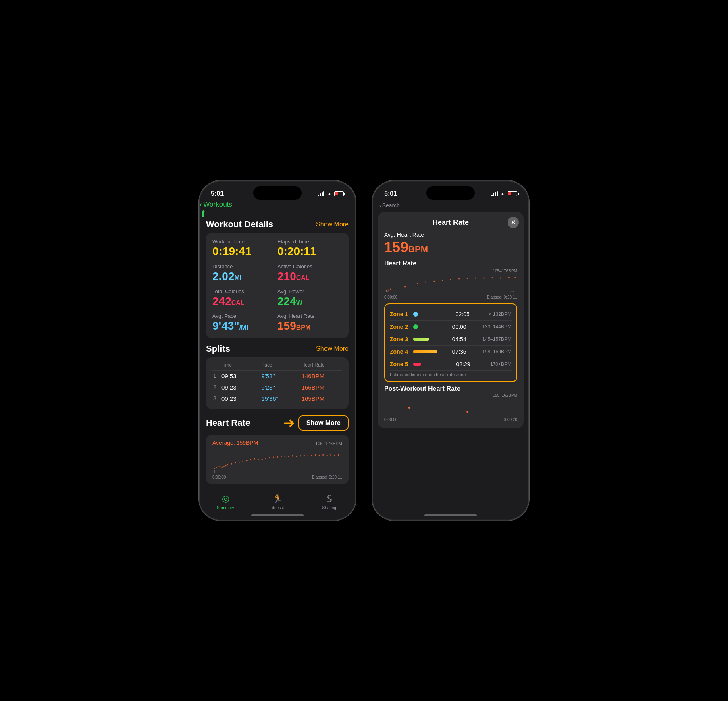  What do you see at coordinates (513, 222) in the screenshot?
I see `close-button: ✕` at bounding box center [513, 222].